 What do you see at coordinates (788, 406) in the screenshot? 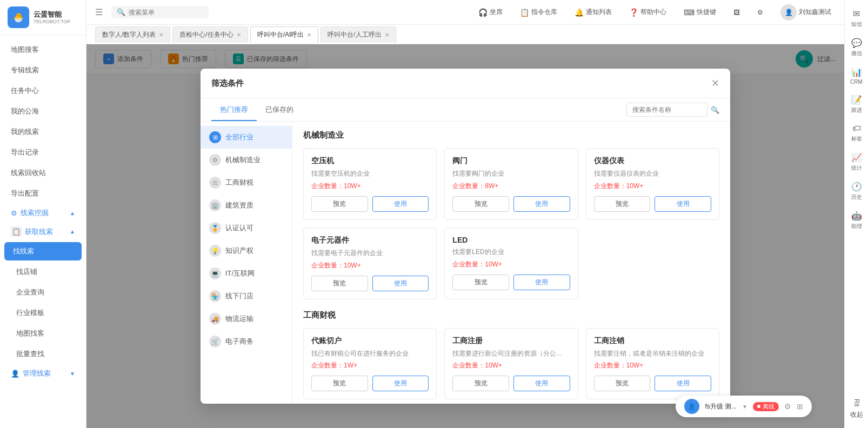
I see `bottom-settings-icon: ⚙` at bounding box center [788, 406].